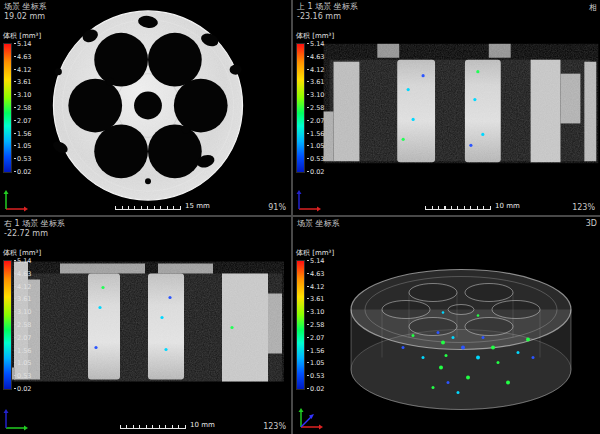 Image resolution: width=600 pixels, height=434 pixels. Describe the element at coordinates (34, 234) in the screenshot. I see `slice-position: -22.72 mm` at that location.